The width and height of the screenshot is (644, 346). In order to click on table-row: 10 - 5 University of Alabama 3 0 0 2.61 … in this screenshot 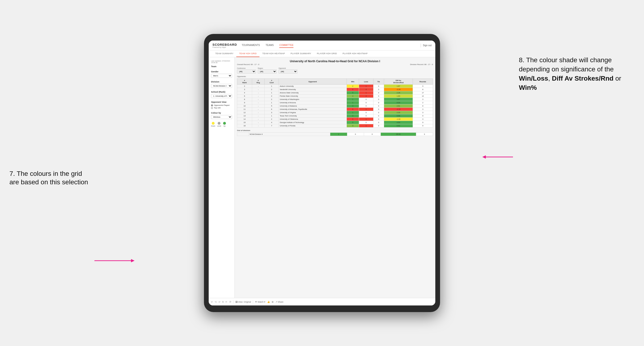, I will do `click(335, 106)`.